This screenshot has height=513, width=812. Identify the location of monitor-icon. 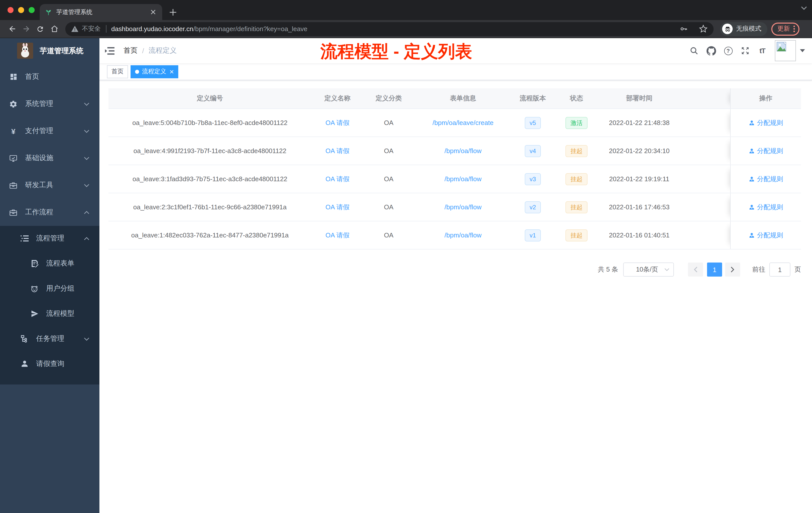
(13, 158).